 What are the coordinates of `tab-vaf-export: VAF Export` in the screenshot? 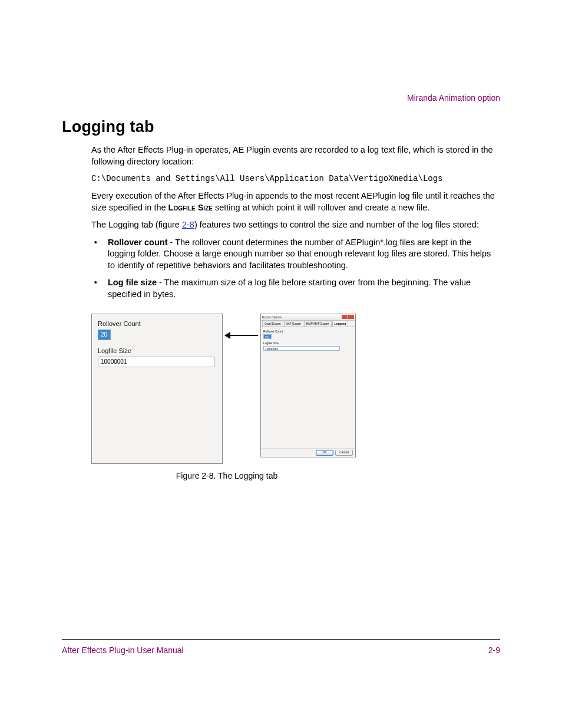 It's located at (293, 324).